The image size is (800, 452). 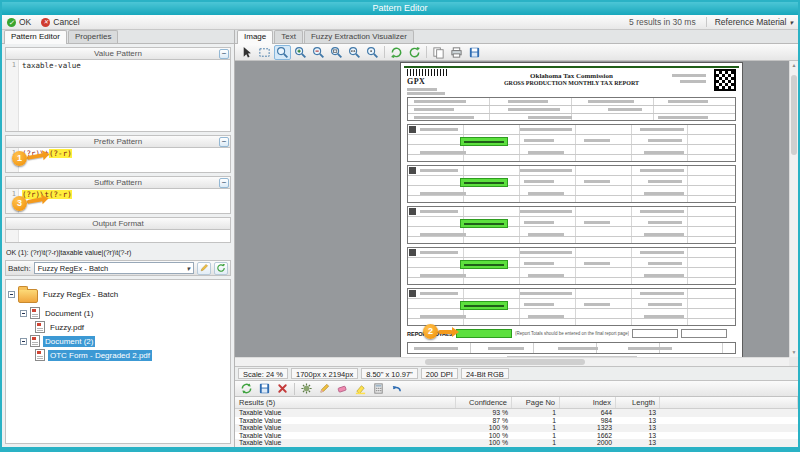 I want to click on horizontal-scrollbar, so click(x=512, y=362).